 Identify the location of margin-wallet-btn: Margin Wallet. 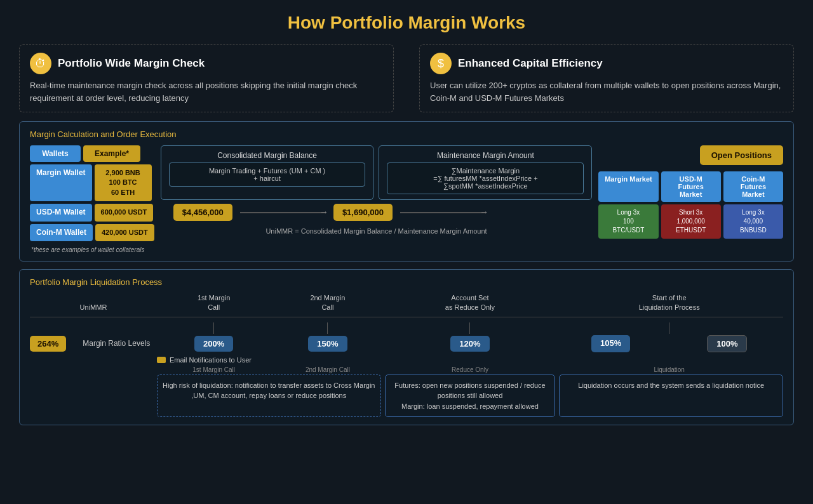
(61, 183).